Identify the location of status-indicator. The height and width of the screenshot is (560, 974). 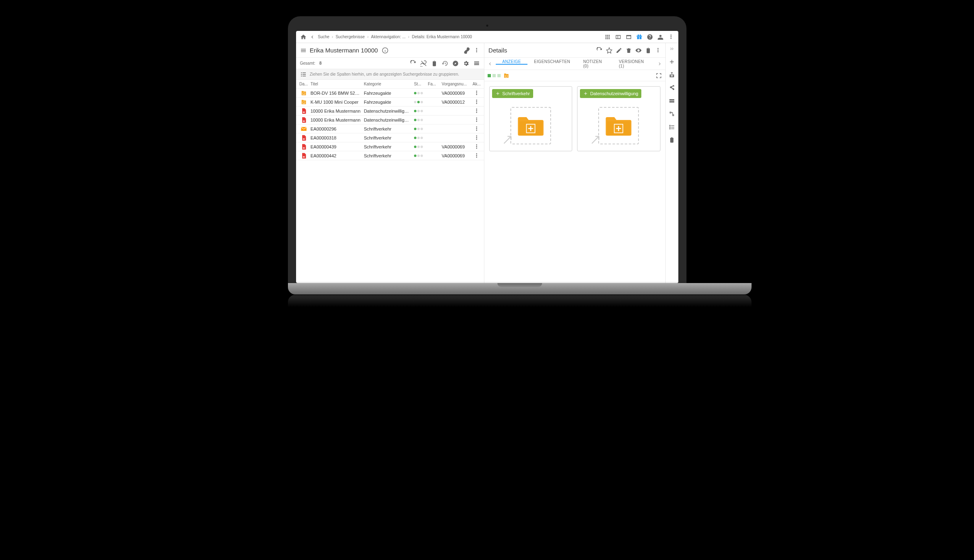
(494, 76).